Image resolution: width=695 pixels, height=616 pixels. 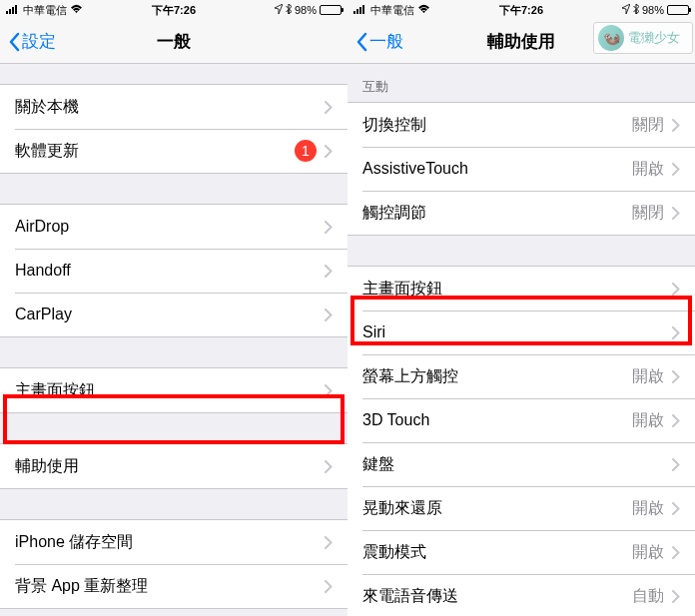 What do you see at coordinates (521, 376) in the screenshot?
I see `cell-reachability: 螢幕上方觸控 開啟` at bounding box center [521, 376].